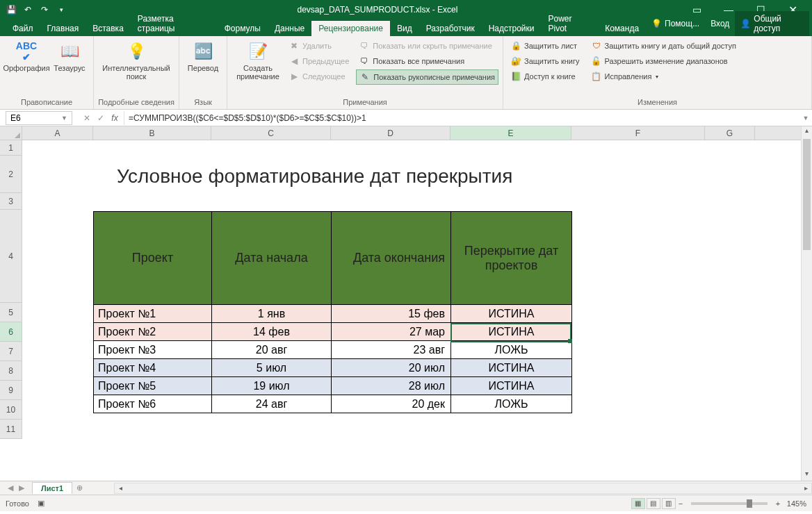  What do you see at coordinates (272, 314) in the screenshot?
I see `table-cell: 1 янв` at bounding box center [272, 314].